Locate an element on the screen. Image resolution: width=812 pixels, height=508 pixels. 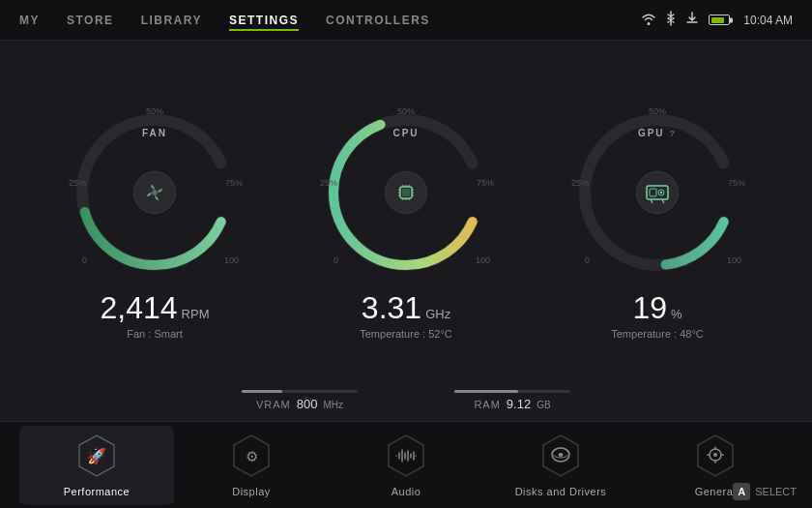
ram-bar-fill is located at coordinates (486, 391).